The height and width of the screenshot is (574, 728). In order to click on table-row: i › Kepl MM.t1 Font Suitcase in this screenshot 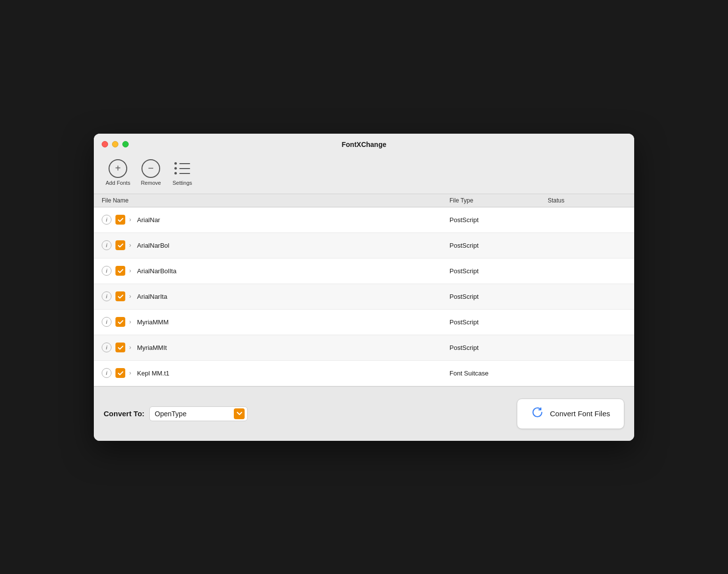, I will do `click(364, 373)`.